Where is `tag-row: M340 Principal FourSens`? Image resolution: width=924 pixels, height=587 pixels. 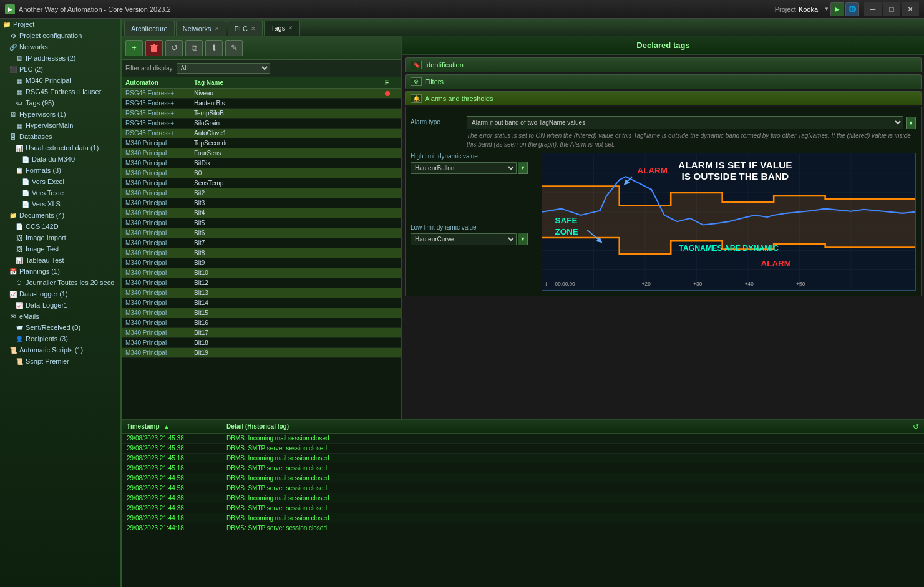
tag-row: M340 Principal FourSens is located at coordinates (261, 153).